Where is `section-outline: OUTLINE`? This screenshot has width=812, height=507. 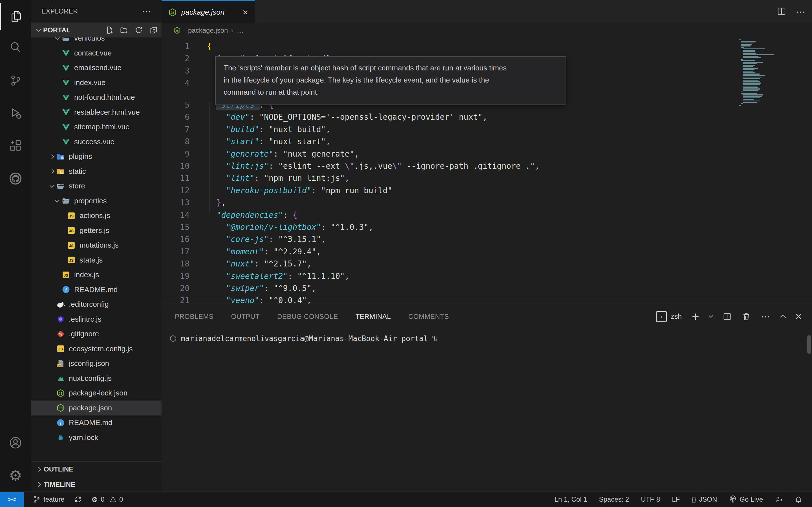
section-outline: OUTLINE is located at coordinates (96, 469).